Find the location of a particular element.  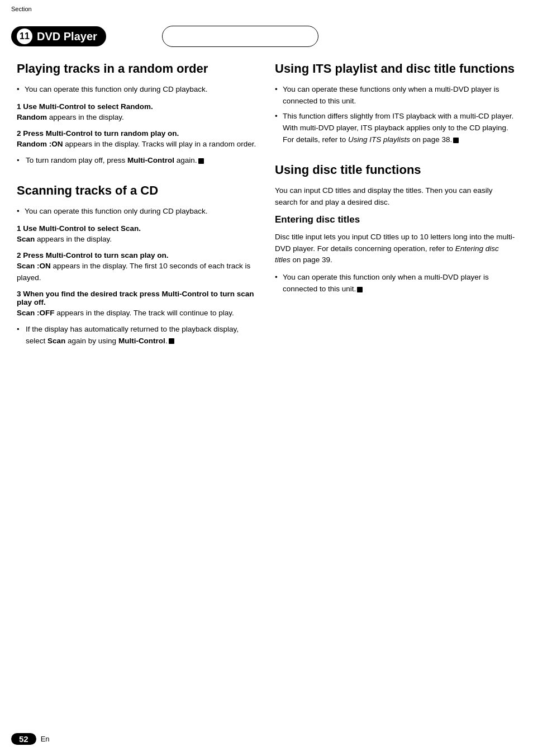

step-label: 1 Use Multi-Control to select Random. is located at coordinates (137, 106).